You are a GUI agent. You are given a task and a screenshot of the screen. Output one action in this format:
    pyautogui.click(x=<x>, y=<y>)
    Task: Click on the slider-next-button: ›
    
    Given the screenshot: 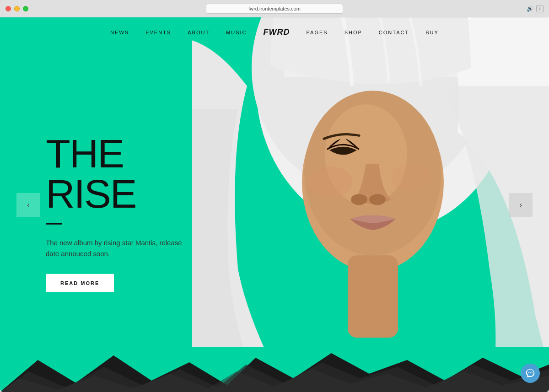 What is the action you would take?
    pyautogui.click(x=521, y=205)
    